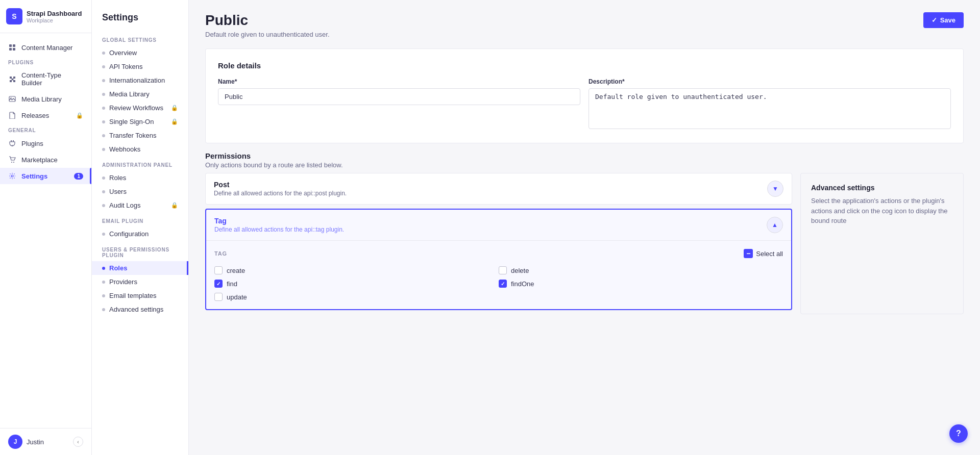 Image resolution: width=980 pixels, height=455 pixels. Describe the element at coordinates (267, 26) in the screenshot. I see `header-text: Public Default role given to unauthentic…` at that location.